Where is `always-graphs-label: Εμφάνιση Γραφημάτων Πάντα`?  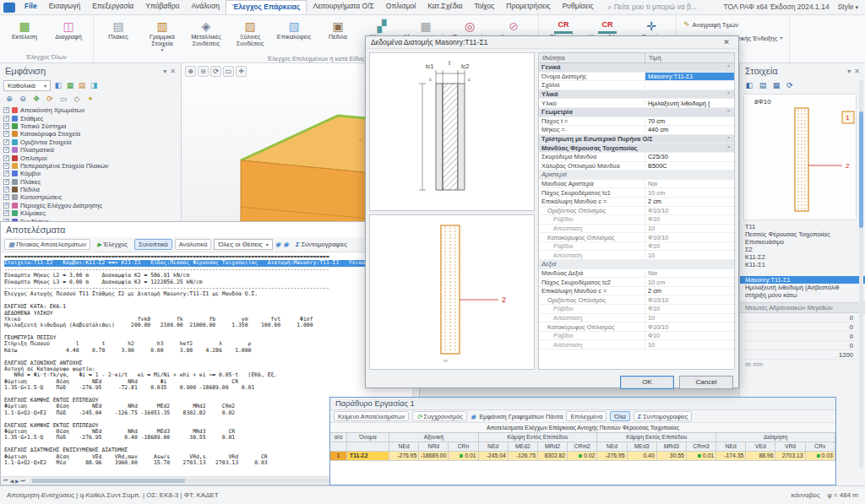 always-graphs-label: Εμφάνιση Γραφημάτων Πάντα is located at coordinates (520, 417).